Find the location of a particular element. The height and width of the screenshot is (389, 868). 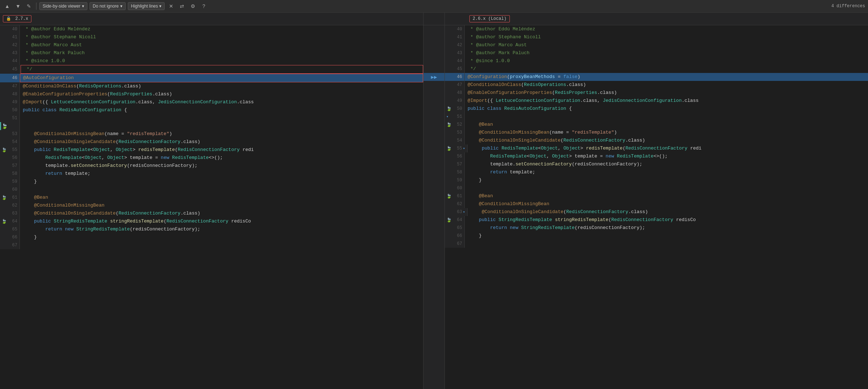

left-gutter-65: 65 is located at coordinates (10, 229).